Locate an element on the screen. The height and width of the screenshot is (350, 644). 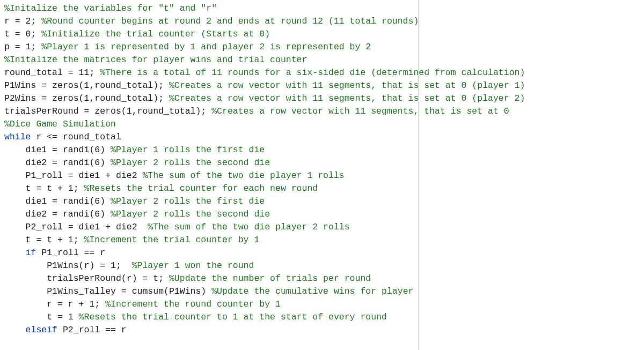
code-token-comment: %Resets the trial counter to 1 at the st… is located at coordinates (233, 317).